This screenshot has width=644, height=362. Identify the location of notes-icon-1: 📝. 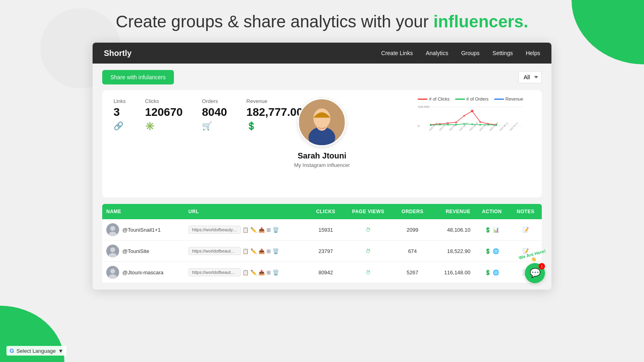
(526, 230).